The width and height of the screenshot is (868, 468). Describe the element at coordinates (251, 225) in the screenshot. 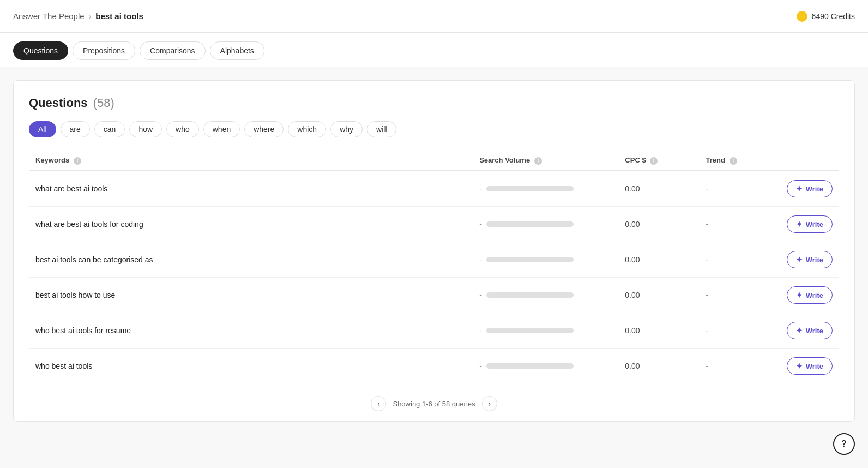

I see `keyword-cell: what are best ai tools for coding` at that location.